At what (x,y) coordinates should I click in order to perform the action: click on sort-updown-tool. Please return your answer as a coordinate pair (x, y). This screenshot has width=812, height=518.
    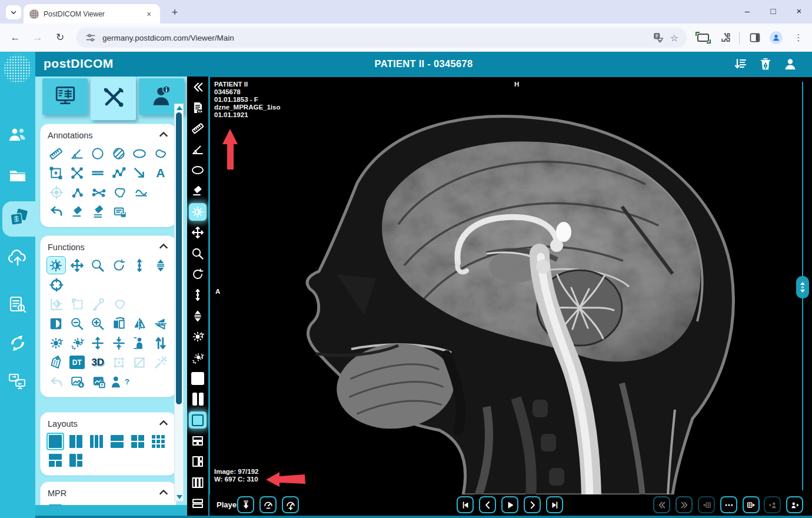
    Looking at the image, I should click on (161, 343).